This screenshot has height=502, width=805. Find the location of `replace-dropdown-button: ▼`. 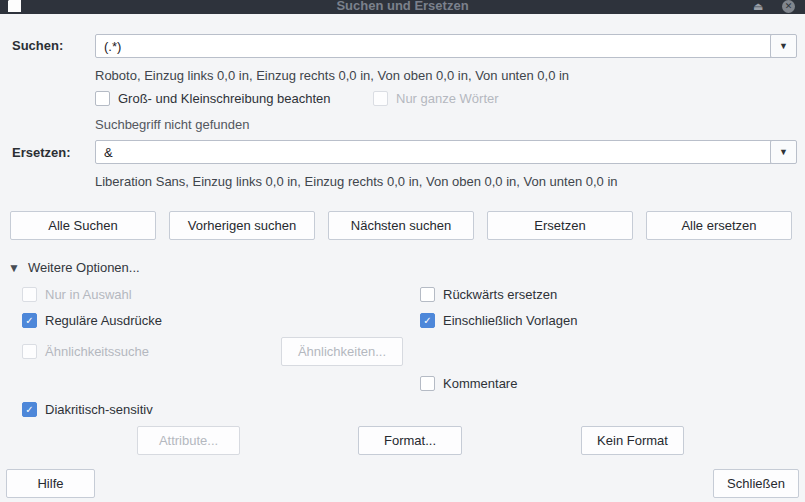

replace-dropdown-button: ▼ is located at coordinates (784, 152).